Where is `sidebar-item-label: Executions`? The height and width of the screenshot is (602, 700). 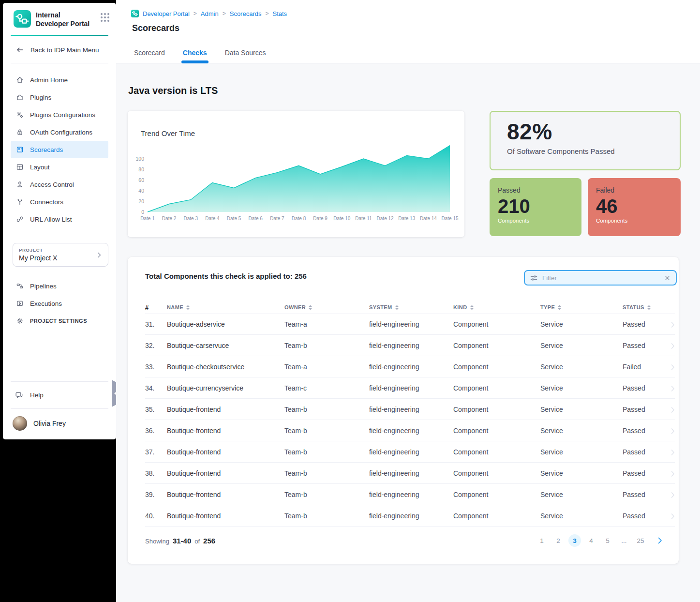
sidebar-item-label: Executions is located at coordinates (46, 304).